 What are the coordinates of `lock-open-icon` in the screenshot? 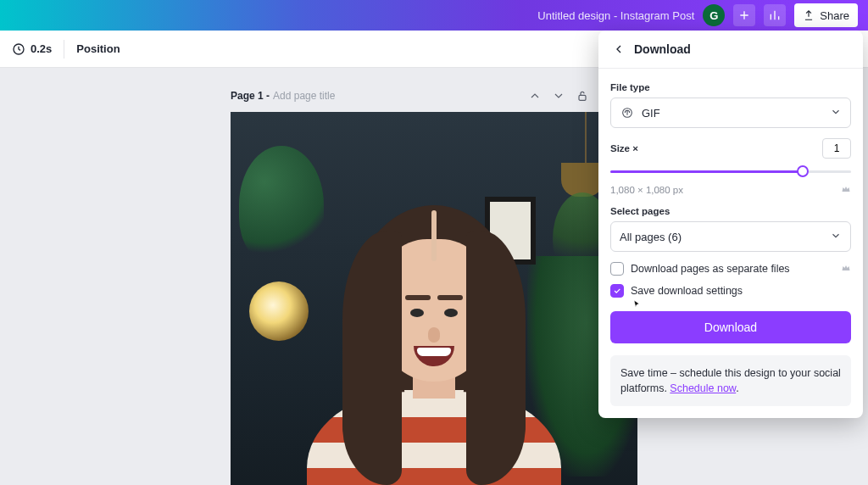 It's located at (582, 96).